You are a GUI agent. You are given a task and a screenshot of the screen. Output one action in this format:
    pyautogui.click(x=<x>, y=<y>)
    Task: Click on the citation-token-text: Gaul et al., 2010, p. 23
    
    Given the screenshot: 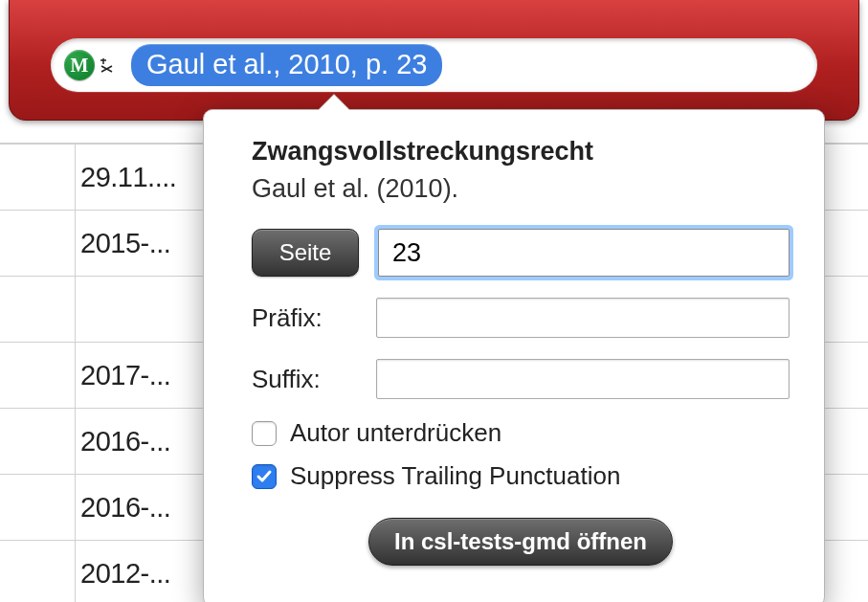 What is the action you would take?
    pyautogui.click(x=287, y=64)
    